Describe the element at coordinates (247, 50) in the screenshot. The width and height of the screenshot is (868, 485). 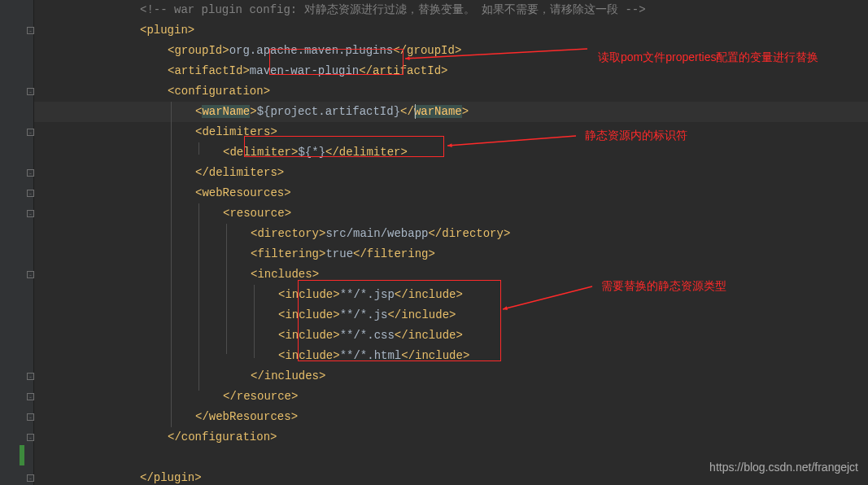
I see `code-line: <groupId>org.apache.maven.plugins</group…` at that location.